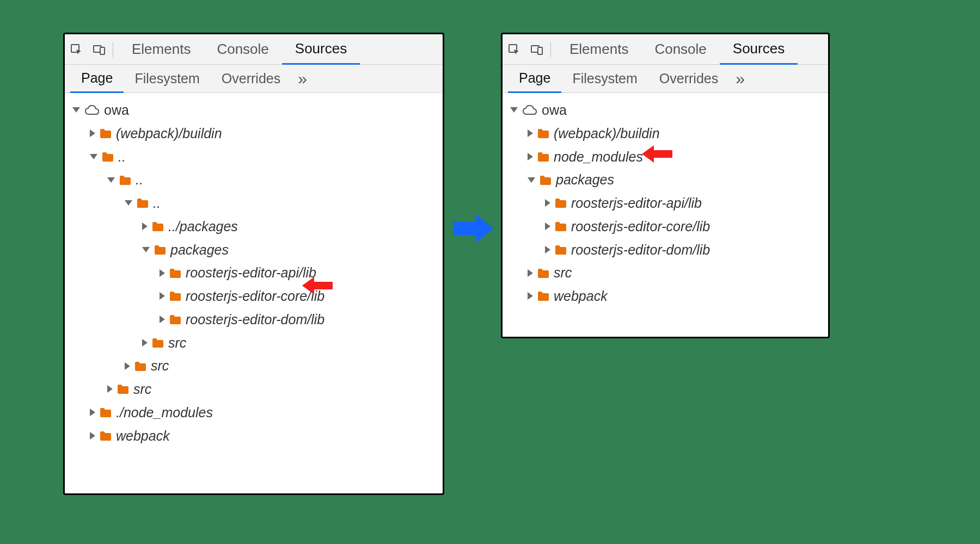 The width and height of the screenshot is (980, 544). What do you see at coordinates (161, 49) in the screenshot?
I see `tab-label: Elements` at bounding box center [161, 49].